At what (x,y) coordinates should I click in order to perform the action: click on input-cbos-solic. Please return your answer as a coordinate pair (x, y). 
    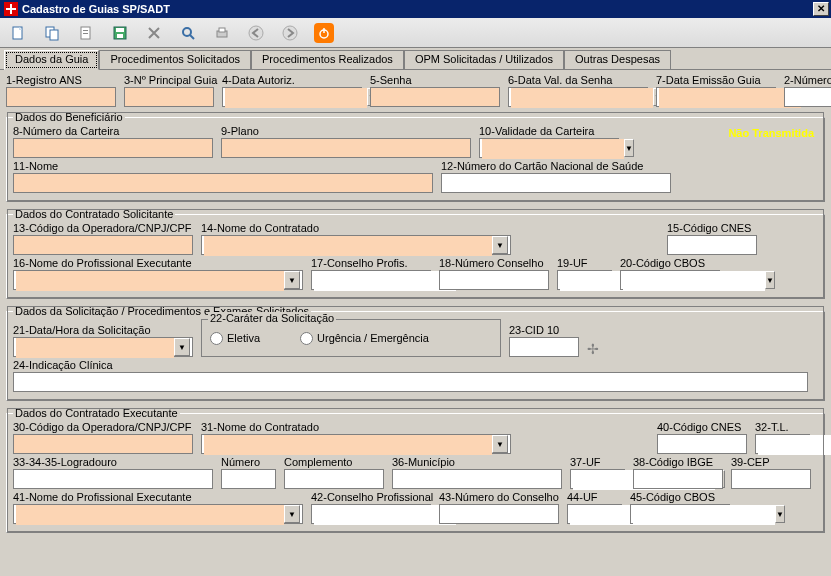
    Looking at the image, I should click on (694, 281).